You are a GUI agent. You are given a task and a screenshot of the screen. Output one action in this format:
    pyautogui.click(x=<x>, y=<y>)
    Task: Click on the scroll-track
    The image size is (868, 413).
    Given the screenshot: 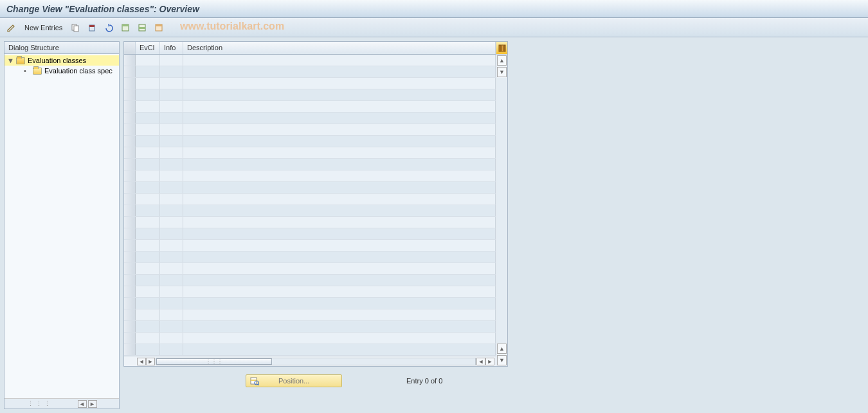 What is the action you would take?
    pyautogui.click(x=502, y=210)
    